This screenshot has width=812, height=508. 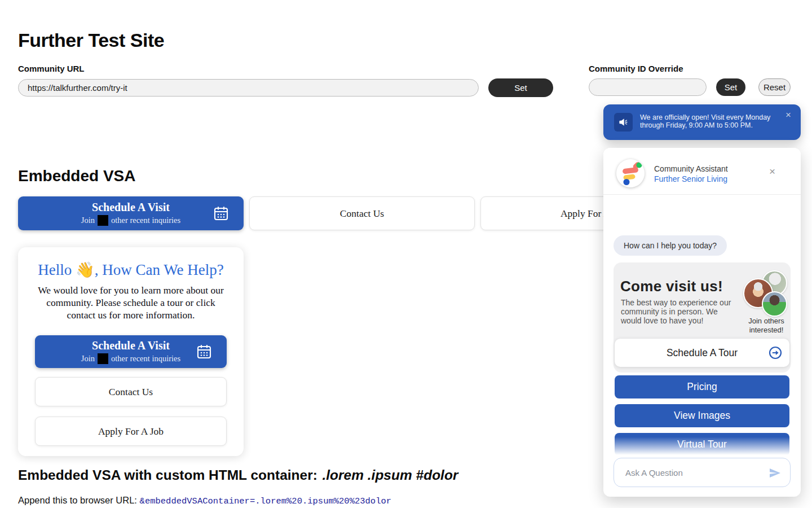 What do you see at coordinates (131, 431) in the screenshot?
I see `card-apply-job-button: Apply For A Job` at bounding box center [131, 431].